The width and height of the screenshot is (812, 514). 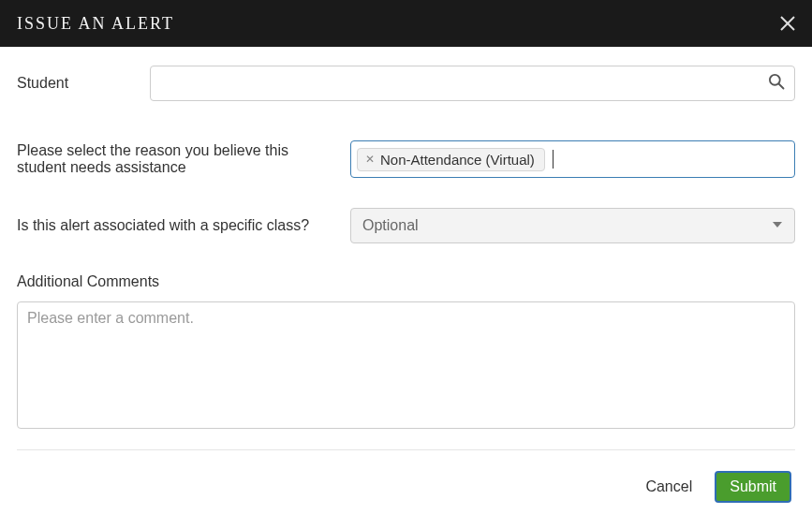 I want to click on text-caret, so click(x=553, y=159).